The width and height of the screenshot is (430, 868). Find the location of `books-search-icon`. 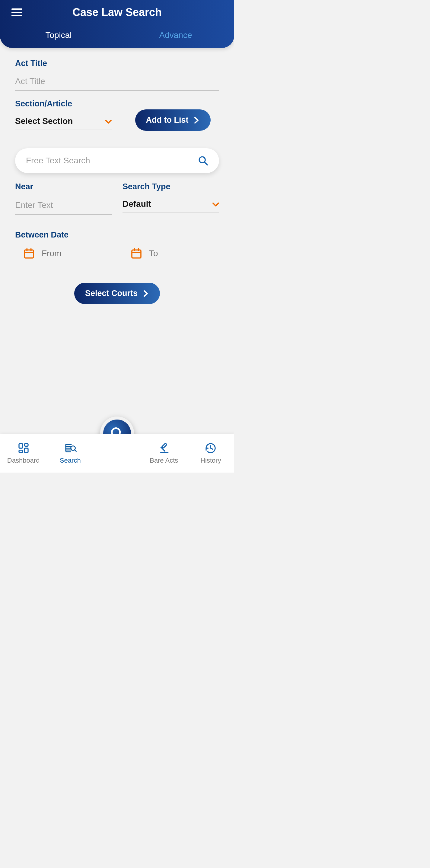

books-search-icon is located at coordinates (70, 448).